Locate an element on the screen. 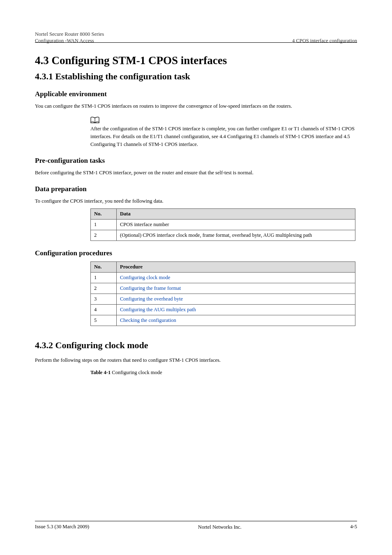  table-4-1-caption: Table 4-1 Configuring clock mode is located at coordinates (224, 372).